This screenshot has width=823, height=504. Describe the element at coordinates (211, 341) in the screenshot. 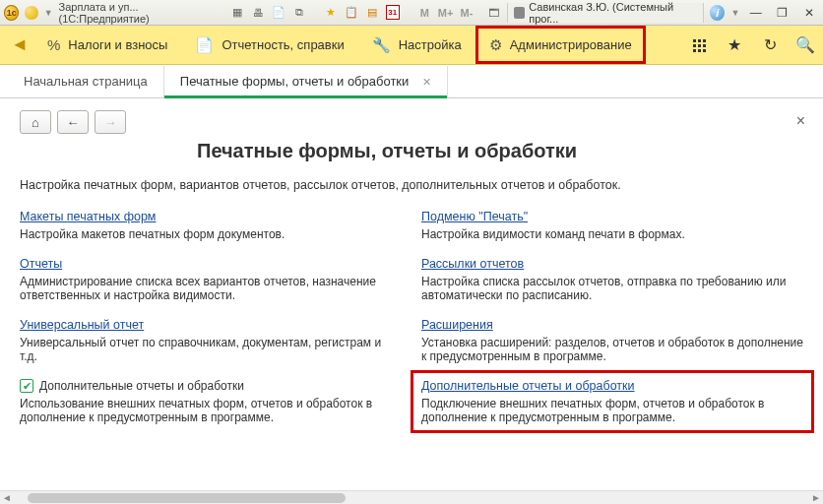

I see `section-universal-report: Универсальный отчет Универсальный отчет …` at that location.